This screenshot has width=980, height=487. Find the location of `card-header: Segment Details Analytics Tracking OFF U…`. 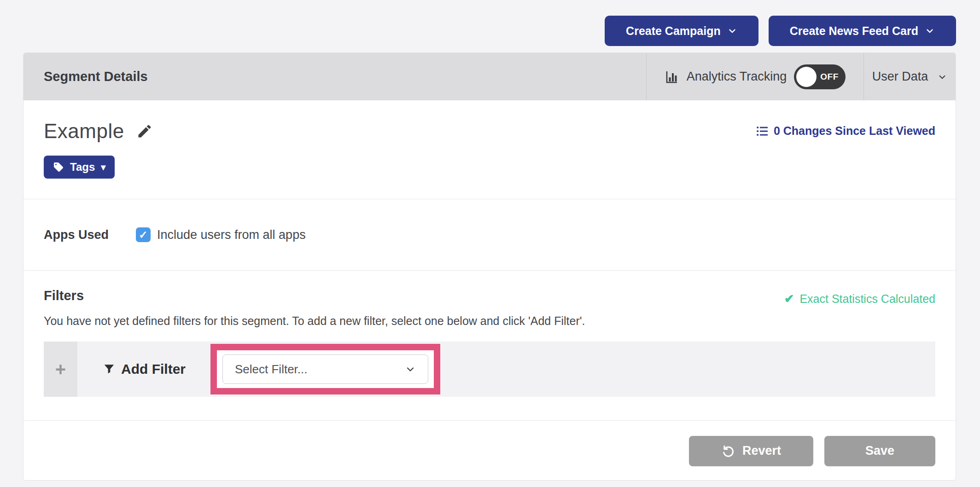

card-header: Segment Details Analytics Tracking OFF U… is located at coordinates (490, 76).